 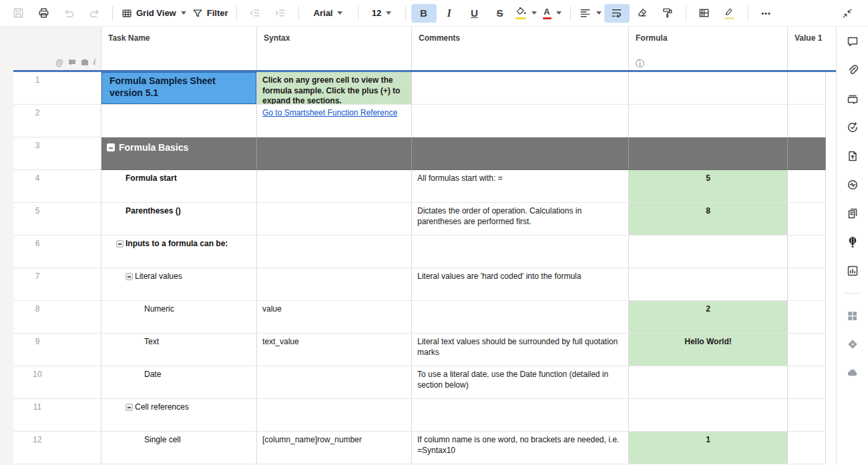 I want to click on column-header-task-name: Task Name, so click(x=179, y=49).